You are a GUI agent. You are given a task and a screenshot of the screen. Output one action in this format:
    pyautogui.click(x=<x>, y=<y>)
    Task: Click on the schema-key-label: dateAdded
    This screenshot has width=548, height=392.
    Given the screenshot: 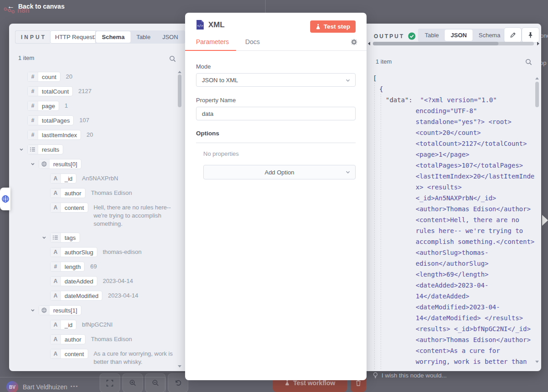 What is the action you would take?
    pyautogui.click(x=79, y=281)
    